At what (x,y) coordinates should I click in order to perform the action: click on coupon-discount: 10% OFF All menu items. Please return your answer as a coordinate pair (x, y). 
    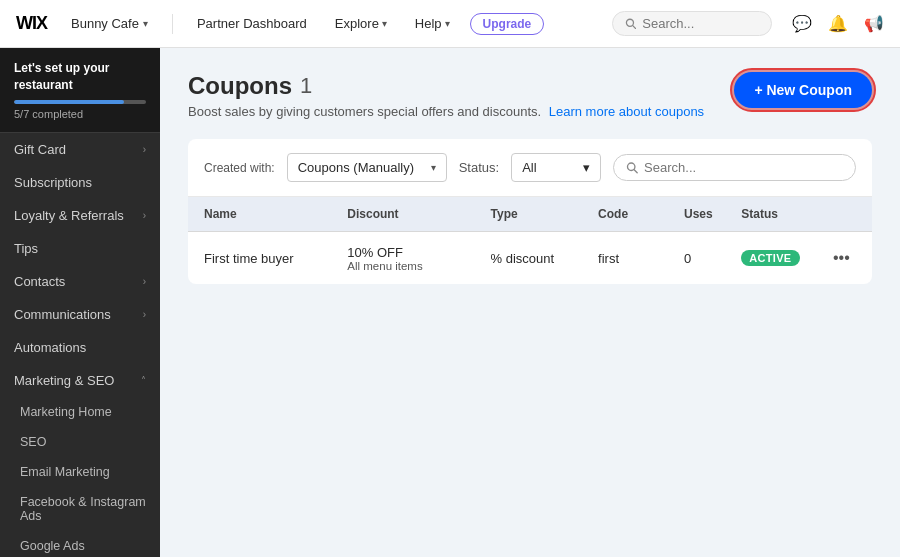
    Looking at the image, I should click on (418, 258).